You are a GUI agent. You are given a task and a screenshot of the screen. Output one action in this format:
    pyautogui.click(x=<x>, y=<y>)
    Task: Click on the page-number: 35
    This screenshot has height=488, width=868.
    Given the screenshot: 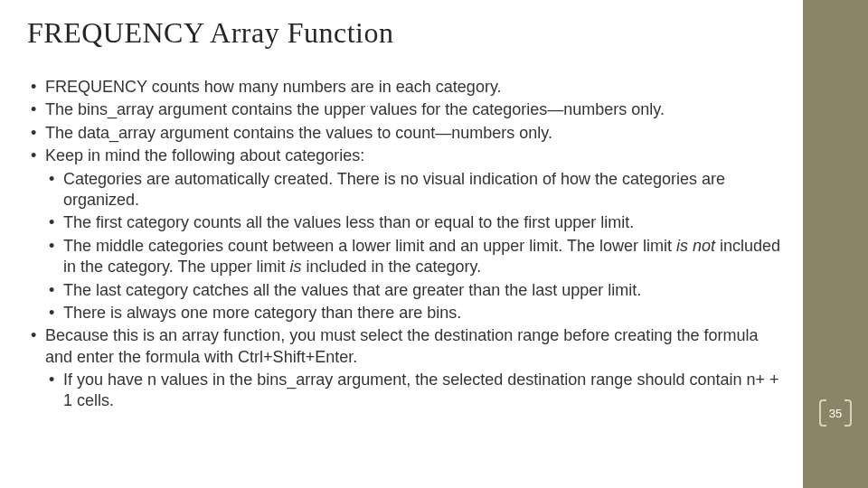 What is the action you would take?
    pyautogui.click(x=835, y=414)
    